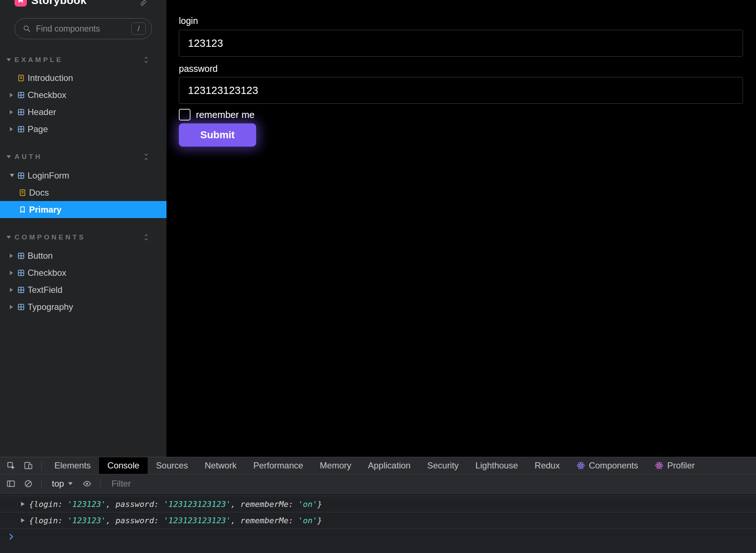  I want to click on sidebar-item-checkbox: Checkbox, so click(83, 95).